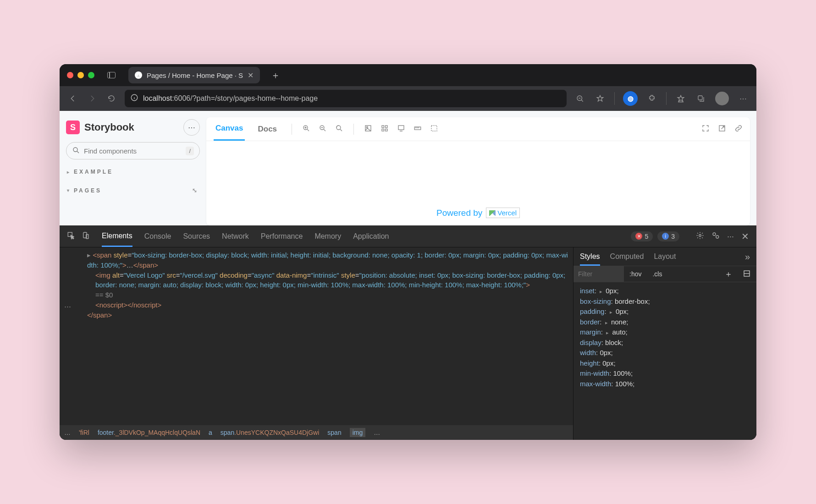  Describe the element at coordinates (627, 257) in the screenshot. I see `styles-tab-computed: Computed` at that location.